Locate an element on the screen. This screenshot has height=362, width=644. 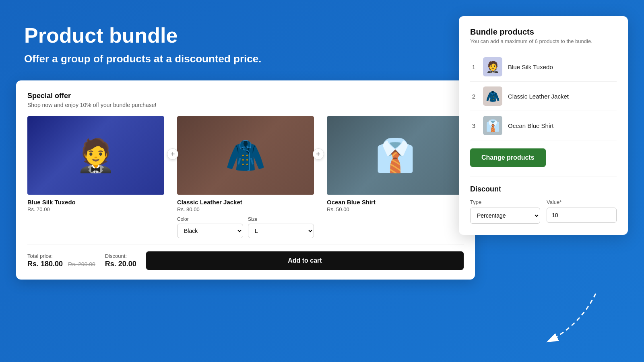
bundle-num-3: 3 is located at coordinates (474, 125).